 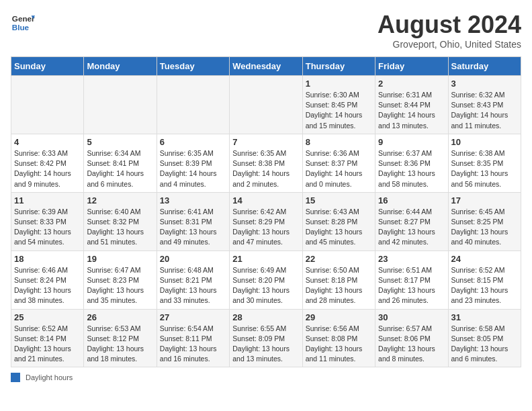 What do you see at coordinates (412, 279) in the screenshot?
I see `calendar-cell: 23Sunrise: 6:51 AM Sunset: 8:17 PM Dayli…` at bounding box center [412, 279].